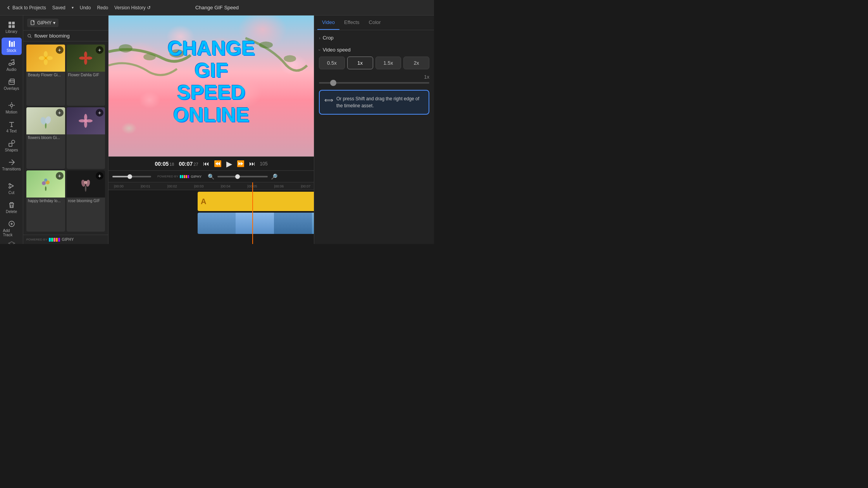  I want to click on speed-slider, so click(374, 83).